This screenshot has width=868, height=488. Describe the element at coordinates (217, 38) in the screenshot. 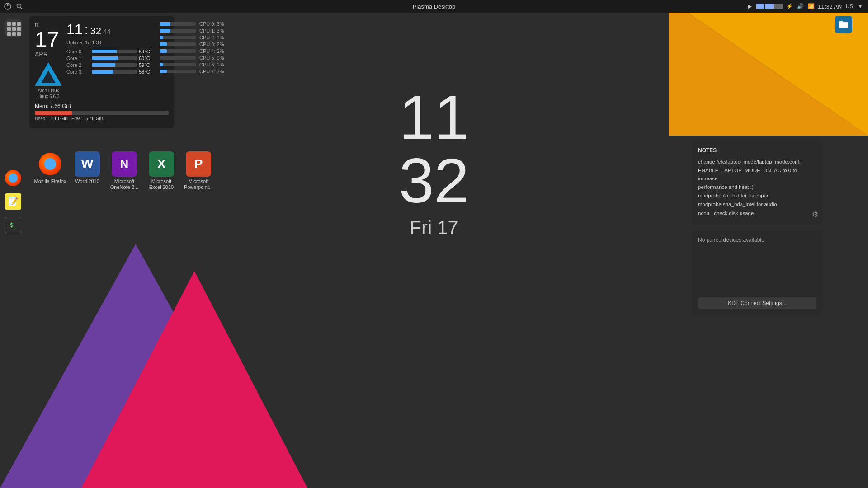

I see `cpu-usage-label: CPU 2: 1%` at that location.